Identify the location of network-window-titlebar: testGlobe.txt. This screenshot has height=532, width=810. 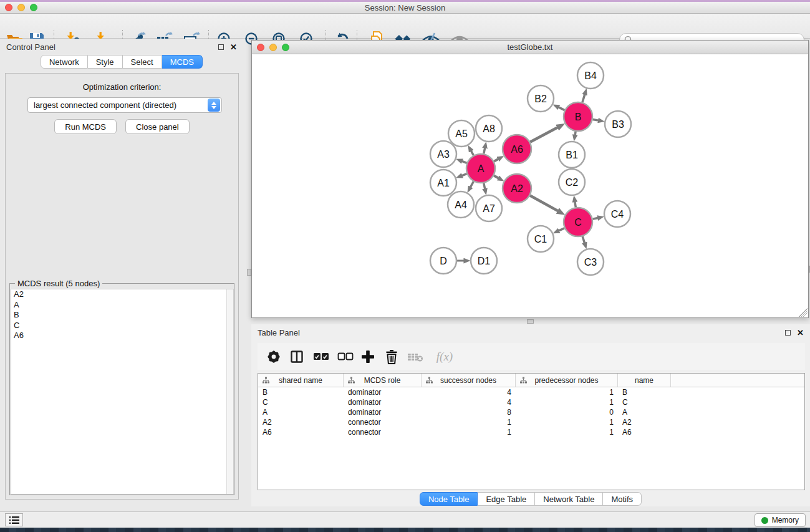
(530, 47).